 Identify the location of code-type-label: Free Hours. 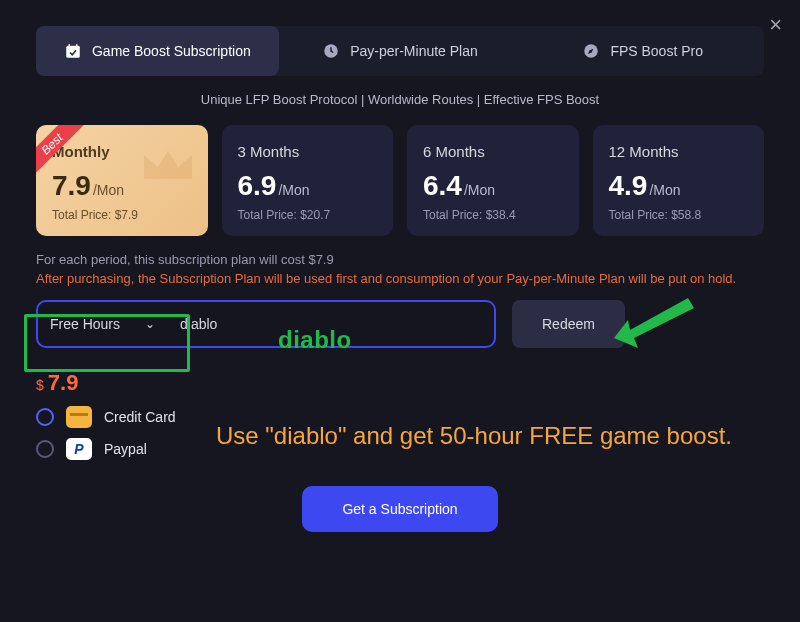
(85, 324).